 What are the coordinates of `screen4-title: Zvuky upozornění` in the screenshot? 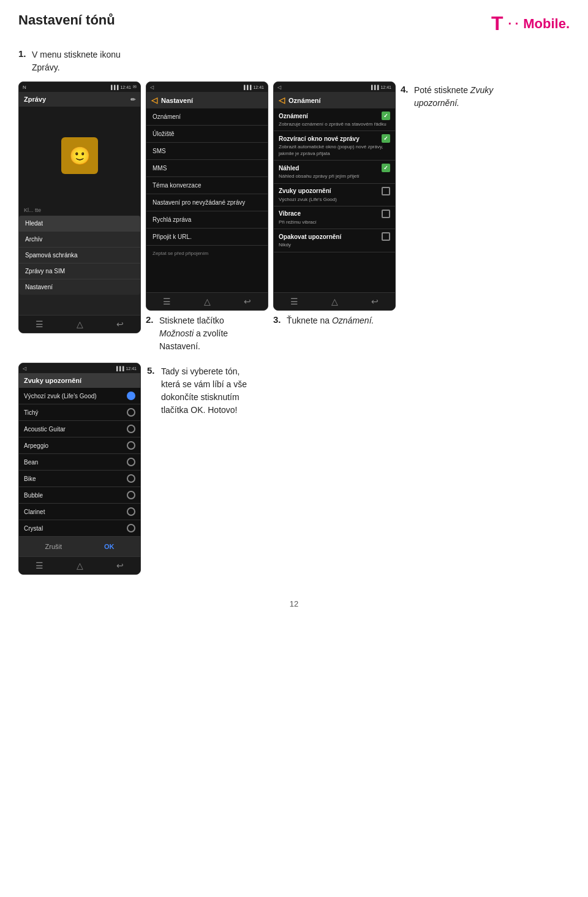 It's located at (80, 380).